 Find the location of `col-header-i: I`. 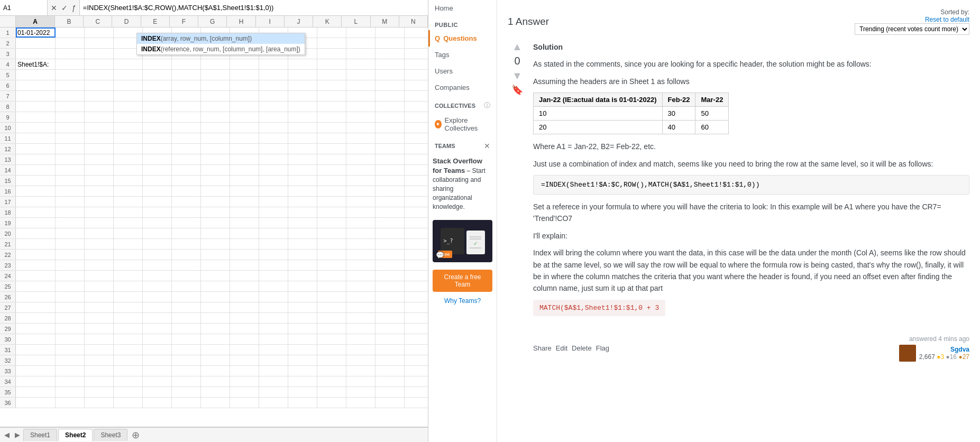

col-header-i: I is located at coordinates (270, 21).